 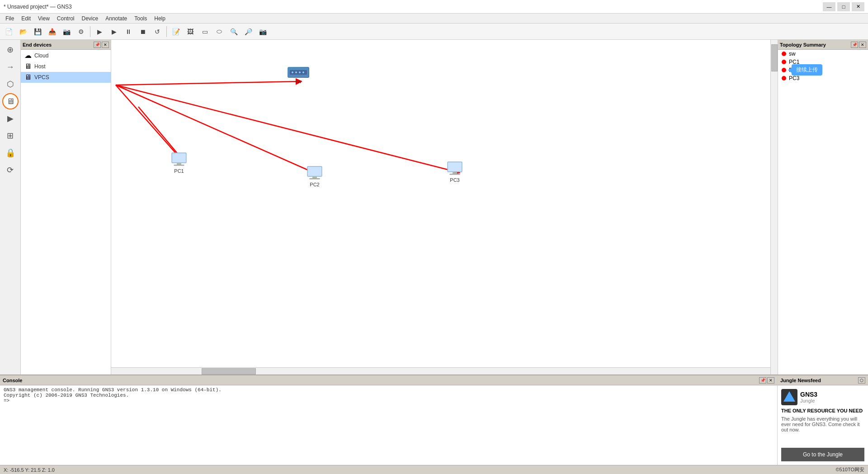 What do you see at coordinates (66, 32) in the screenshot?
I see `snapshot-button: 📷` at bounding box center [66, 32].